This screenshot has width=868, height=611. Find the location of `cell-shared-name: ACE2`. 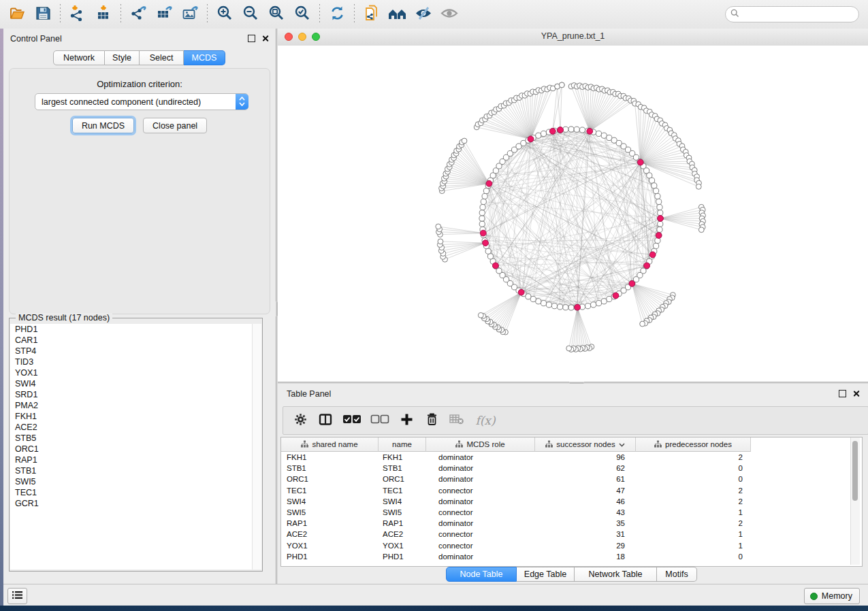

cell-shared-name: ACE2 is located at coordinates (329, 534).